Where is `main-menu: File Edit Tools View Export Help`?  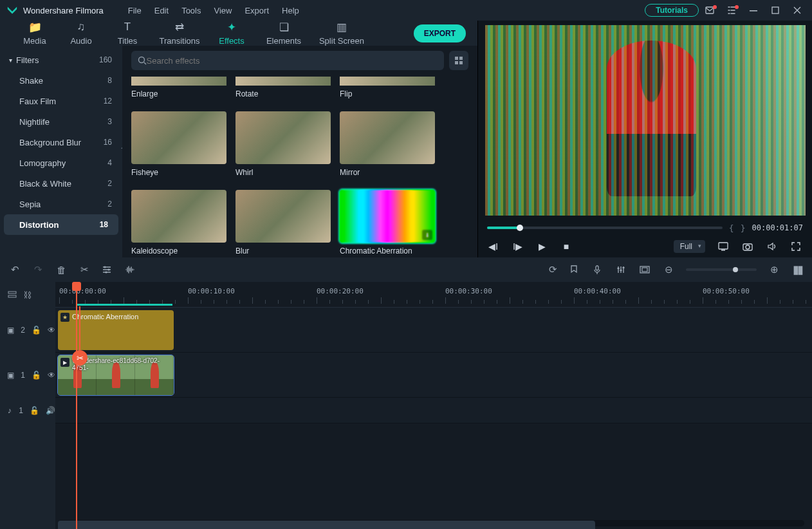 main-menu: File Edit Tools View Export Help is located at coordinates (214, 10).